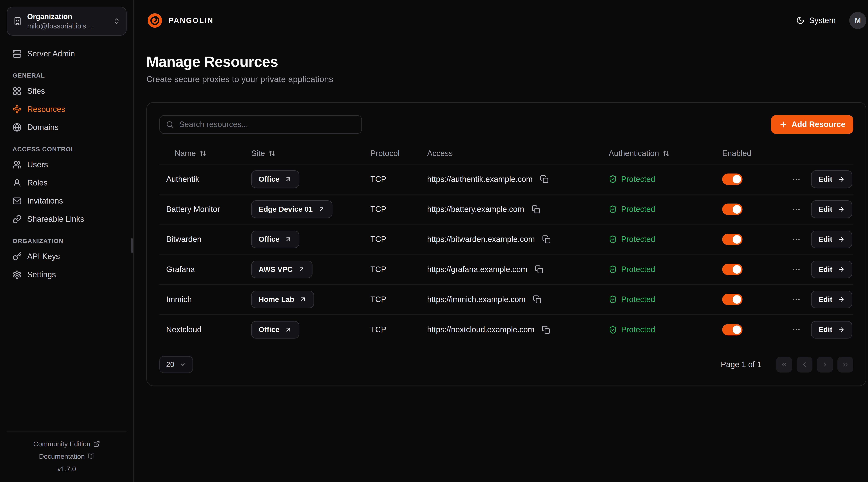 This screenshot has height=482, width=868. What do you see at coordinates (67, 91) in the screenshot?
I see `sidebar-item-sites: Sites` at bounding box center [67, 91].